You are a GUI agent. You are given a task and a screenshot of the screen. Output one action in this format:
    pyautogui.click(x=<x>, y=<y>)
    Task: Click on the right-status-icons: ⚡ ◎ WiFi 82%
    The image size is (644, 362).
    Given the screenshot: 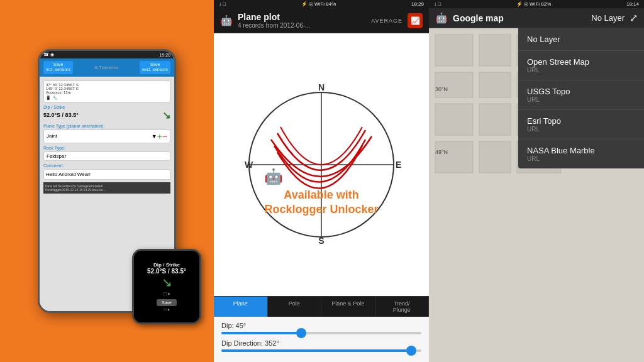 What is the action you would take?
    pyautogui.click(x=534, y=4)
    